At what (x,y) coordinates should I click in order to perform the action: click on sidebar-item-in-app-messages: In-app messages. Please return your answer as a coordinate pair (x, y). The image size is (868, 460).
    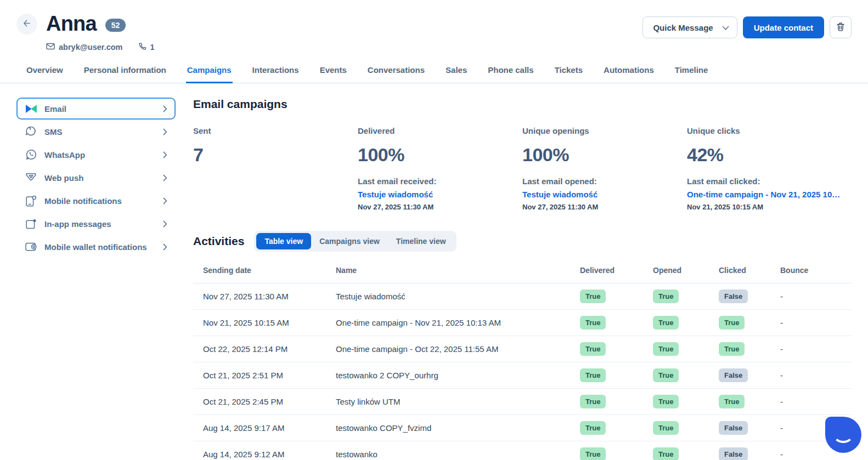
    Looking at the image, I should click on (96, 224).